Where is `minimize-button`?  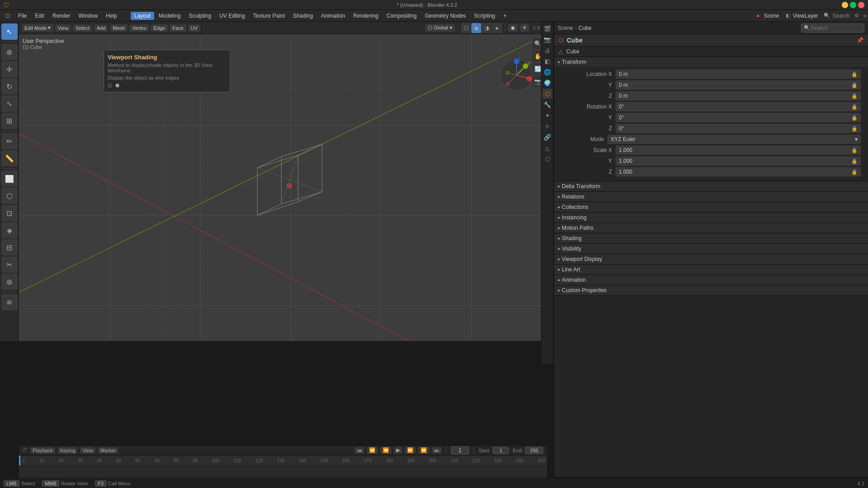 minimize-button is located at coordinates (845, 5).